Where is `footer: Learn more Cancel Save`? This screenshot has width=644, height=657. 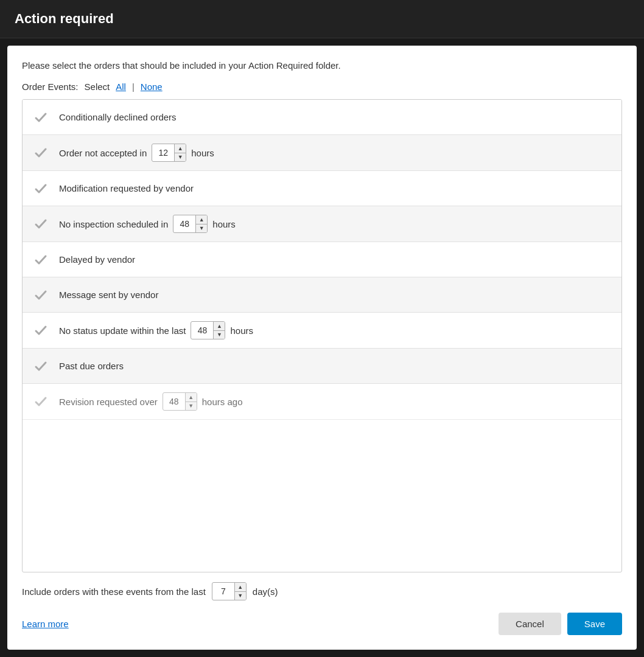
footer: Learn more Cancel Save is located at coordinates (322, 624).